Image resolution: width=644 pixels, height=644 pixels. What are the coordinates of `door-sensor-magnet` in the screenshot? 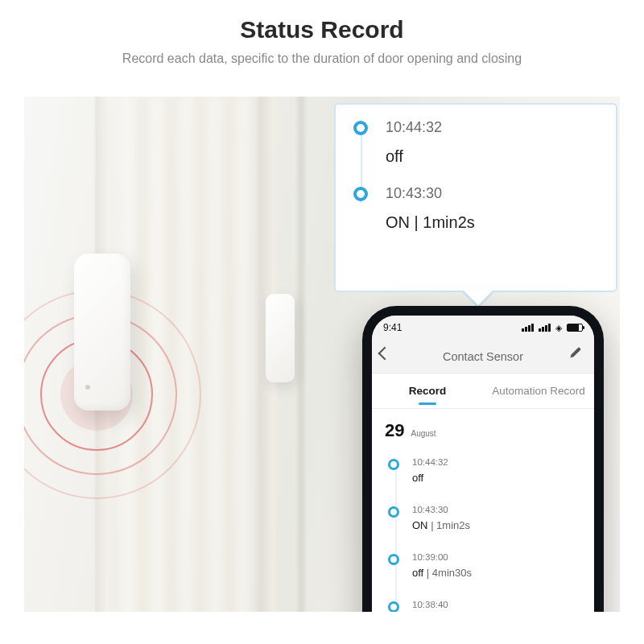 It's located at (280, 338).